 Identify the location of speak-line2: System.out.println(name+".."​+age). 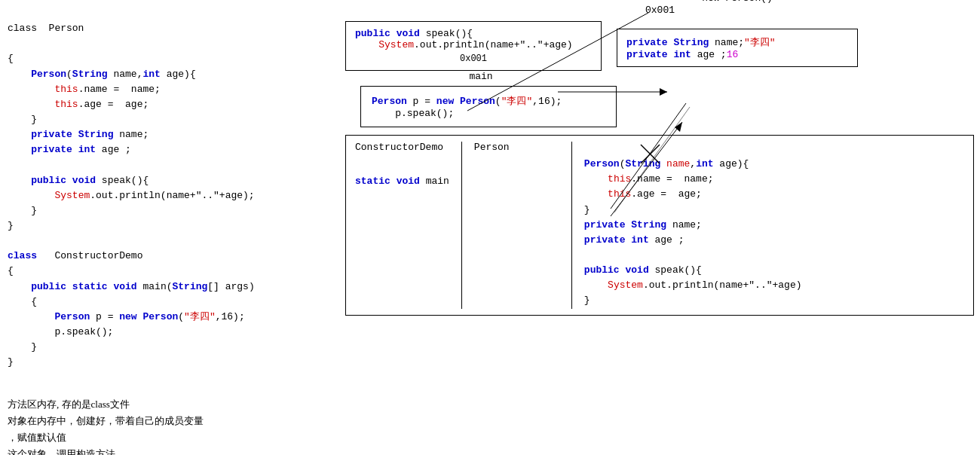
(473, 45).